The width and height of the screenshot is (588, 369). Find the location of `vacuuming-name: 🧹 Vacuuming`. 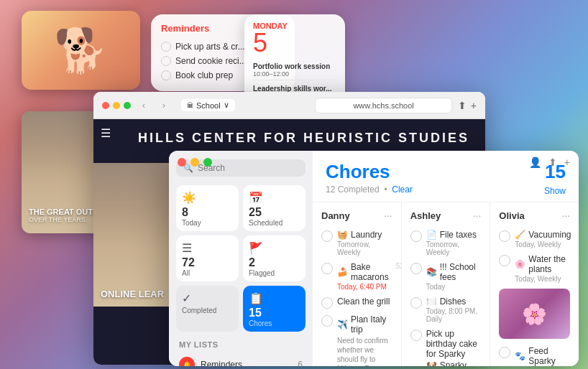

vacuuming-name: 🧹 Vacuuming is located at coordinates (543, 235).